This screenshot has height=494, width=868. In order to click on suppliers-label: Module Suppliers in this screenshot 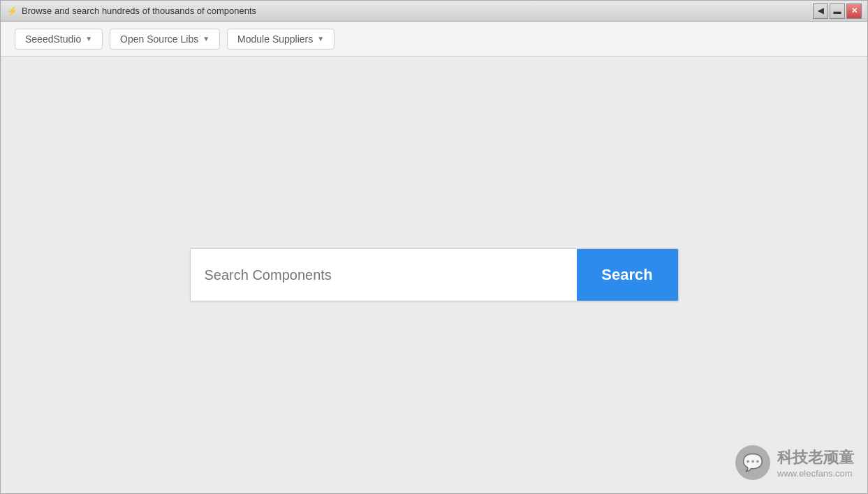, I will do `click(275, 39)`.